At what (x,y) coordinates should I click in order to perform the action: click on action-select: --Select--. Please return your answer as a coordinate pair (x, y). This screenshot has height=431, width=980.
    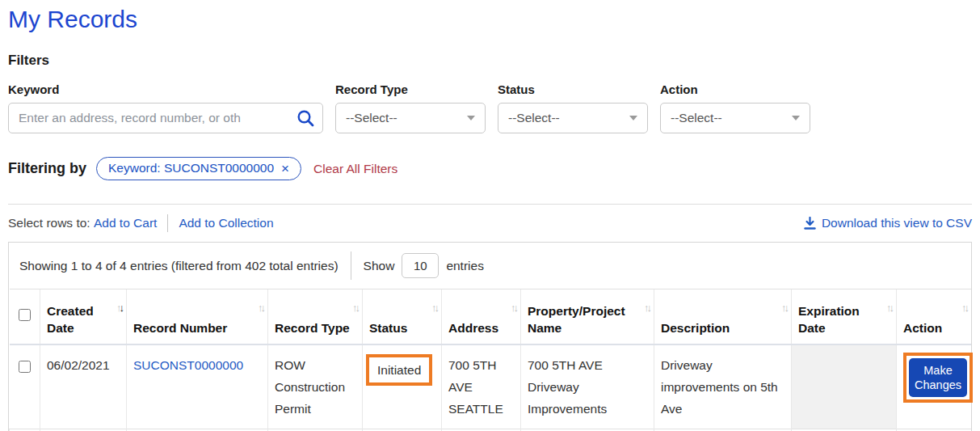
    Looking at the image, I should click on (735, 118).